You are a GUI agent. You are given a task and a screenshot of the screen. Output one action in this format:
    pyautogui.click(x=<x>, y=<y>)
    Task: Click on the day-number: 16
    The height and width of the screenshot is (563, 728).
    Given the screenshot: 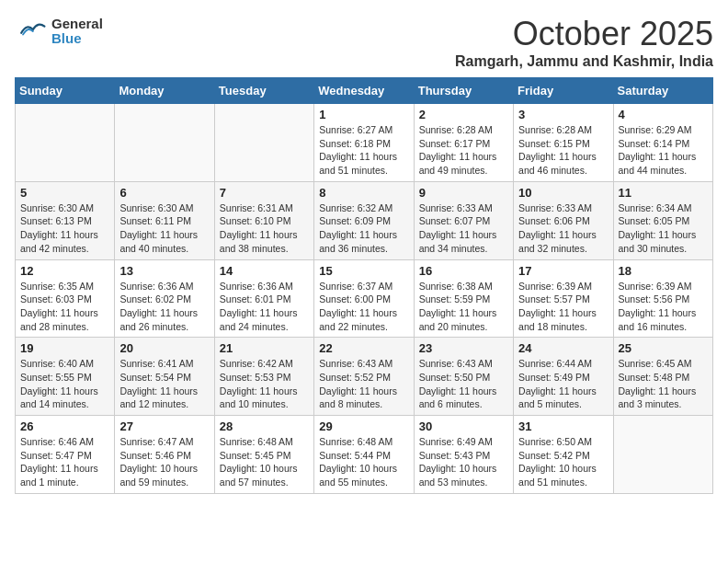 What is the action you would take?
    pyautogui.click(x=463, y=270)
    